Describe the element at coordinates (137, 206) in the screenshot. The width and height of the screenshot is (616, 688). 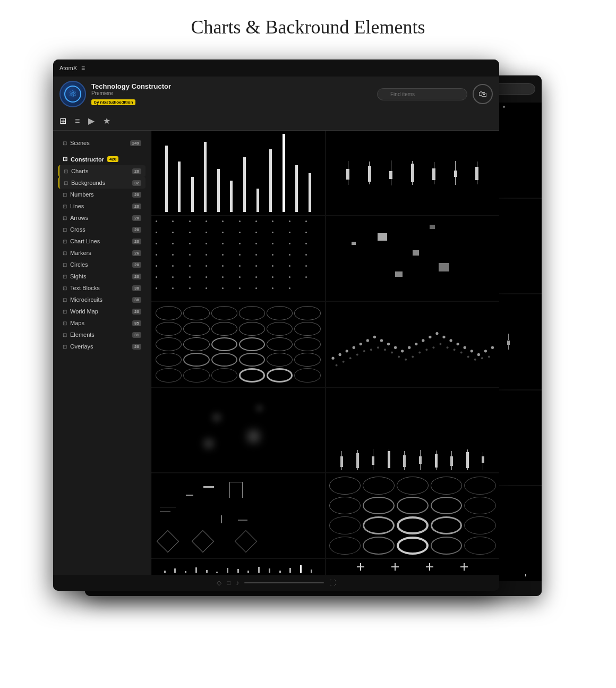
I see `sidebar-lines-count: 20` at that location.